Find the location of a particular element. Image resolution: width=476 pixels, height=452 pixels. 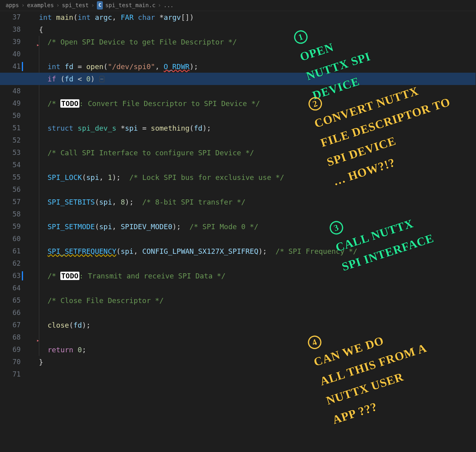

code-text: close(fd); is located at coordinates (65, 325).